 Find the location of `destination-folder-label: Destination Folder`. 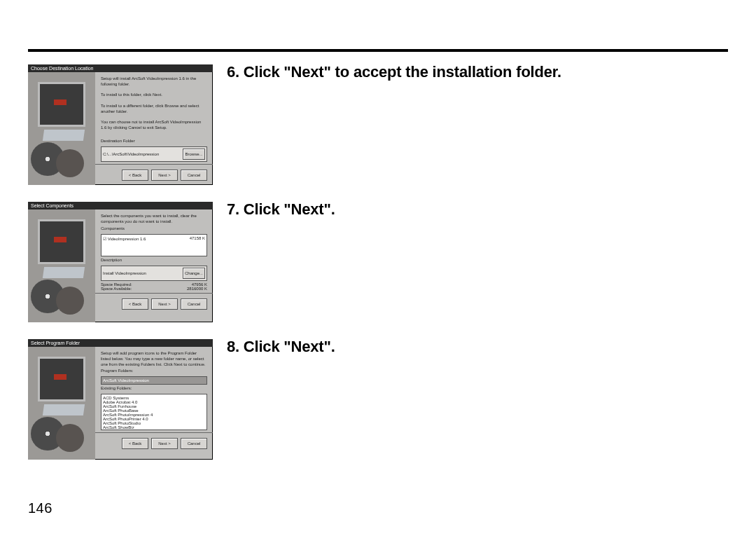

destination-folder-label: Destination Folder is located at coordinates (154, 141).